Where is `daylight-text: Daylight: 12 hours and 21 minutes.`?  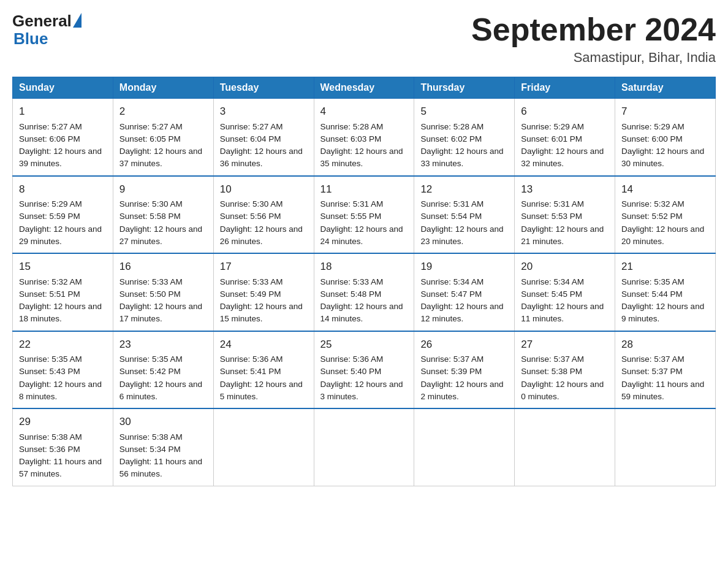 daylight-text: Daylight: 12 hours and 21 minutes. is located at coordinates (563, 236).